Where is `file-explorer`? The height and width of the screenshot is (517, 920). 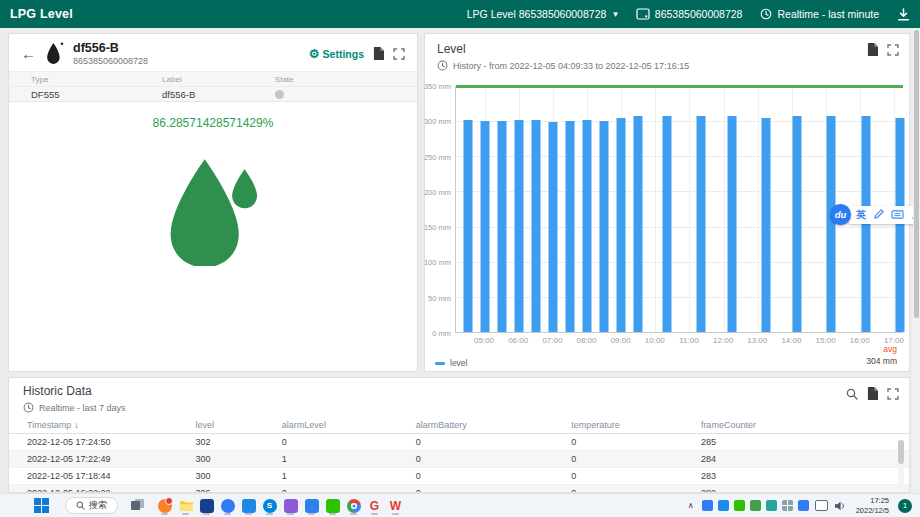
file-explorer is located at coordinates (186, 506).